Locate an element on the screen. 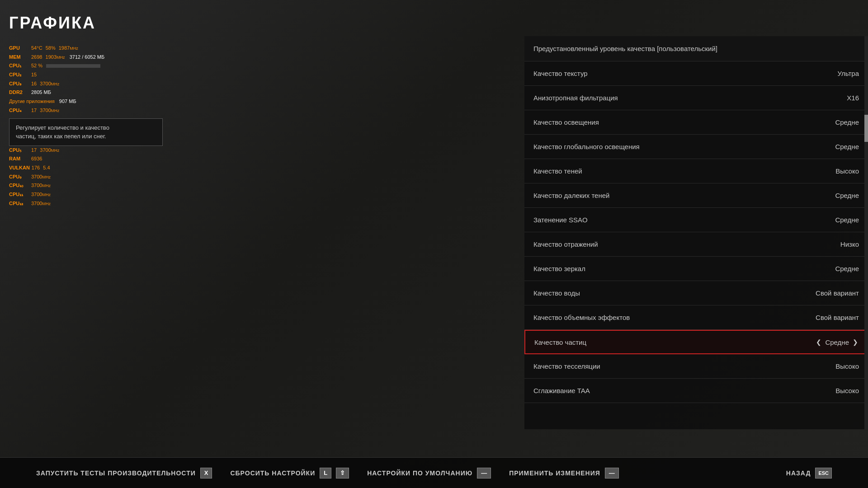 This screenshot has height=488, width=868. setting-name-7: Затенение SSAO is located at coordinates (561, 220).